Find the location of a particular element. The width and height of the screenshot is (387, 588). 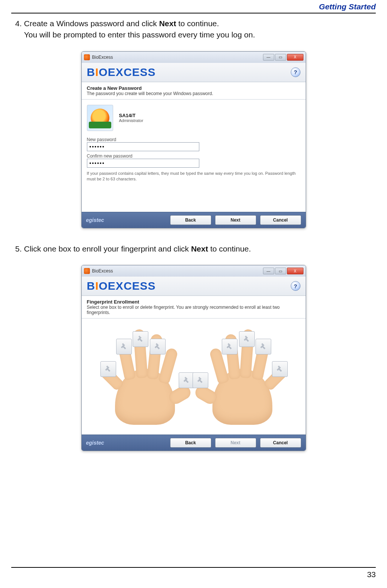

user-role: Administrator is located at coordinates (131, 121).